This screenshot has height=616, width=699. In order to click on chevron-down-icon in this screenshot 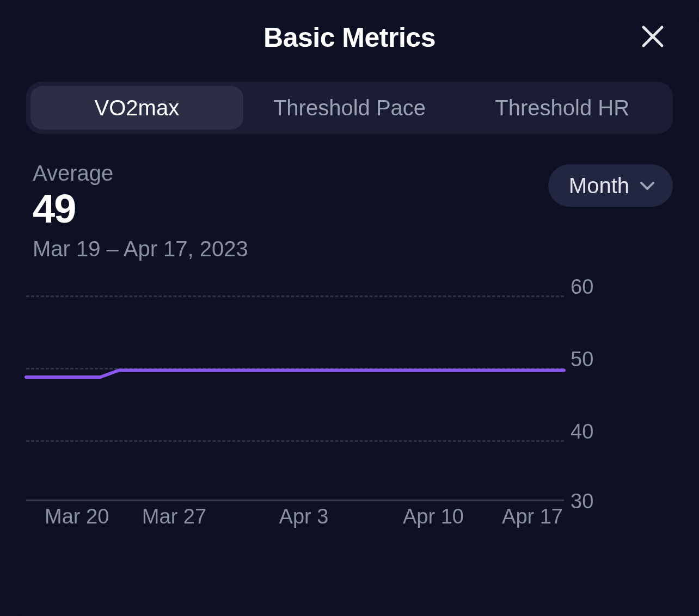, I will do `click(647, 186)`.